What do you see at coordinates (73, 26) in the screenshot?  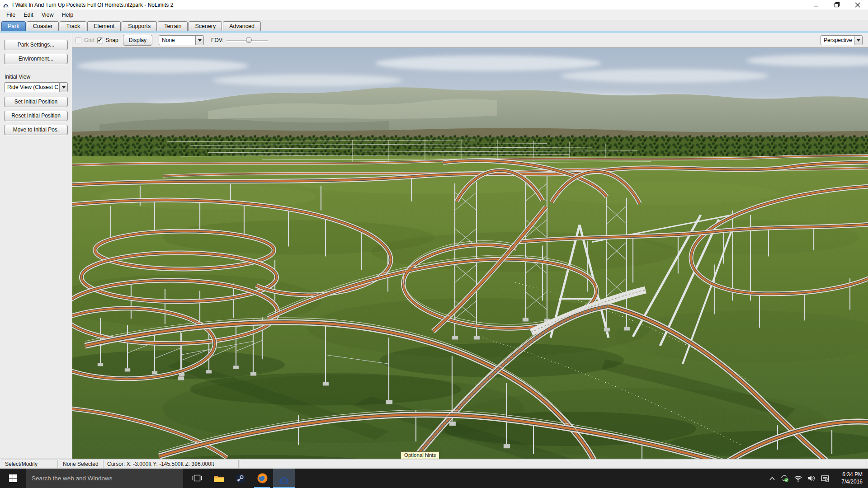 I see `tab-track: Track` at bounding box center [73, 26].